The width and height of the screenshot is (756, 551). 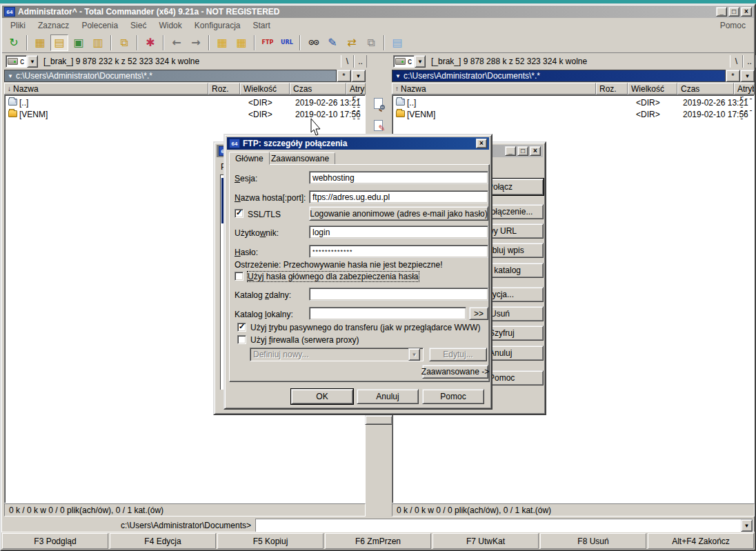 I want to click on thumbnails-view-icon: ▣, so click(x=79, y=43).